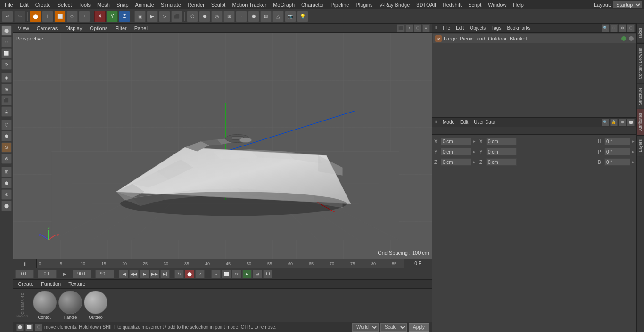 This screenshot has height=332, width=644. Describe the element at coordinates (70, 305) in the screenshot. I see `material-handle: Handle` at that location.